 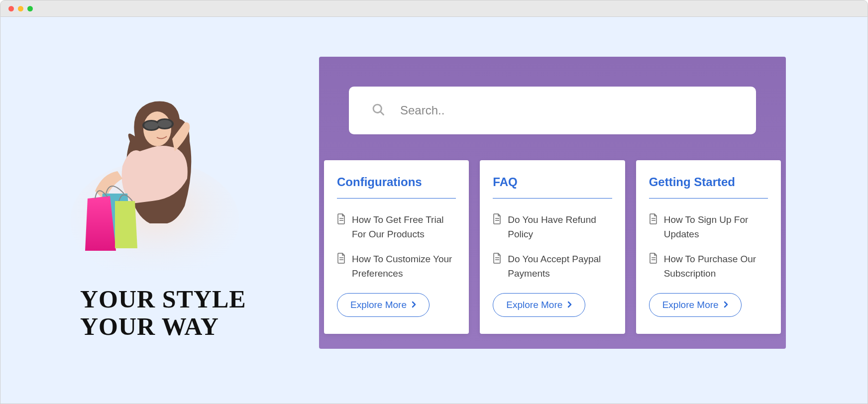 What do you see at coordinates (404, 227) in the screenshot?
I see `list-item-text: How To Get Free Trial For Our Products` at bounding box center [404, 227].